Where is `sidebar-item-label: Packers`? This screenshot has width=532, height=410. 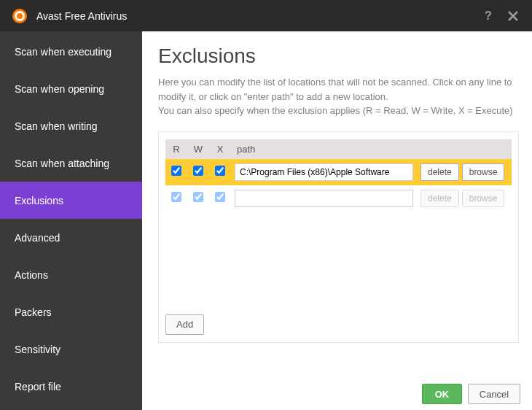 sidebar-item-label: Packers is located at coordinates (34, 312).